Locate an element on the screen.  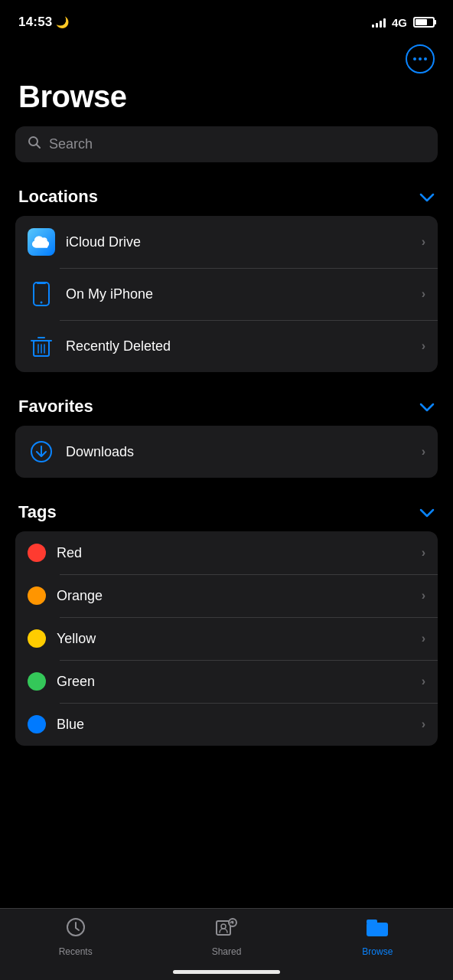
favorites-title: Favorites is located at coordinates (56, 407).